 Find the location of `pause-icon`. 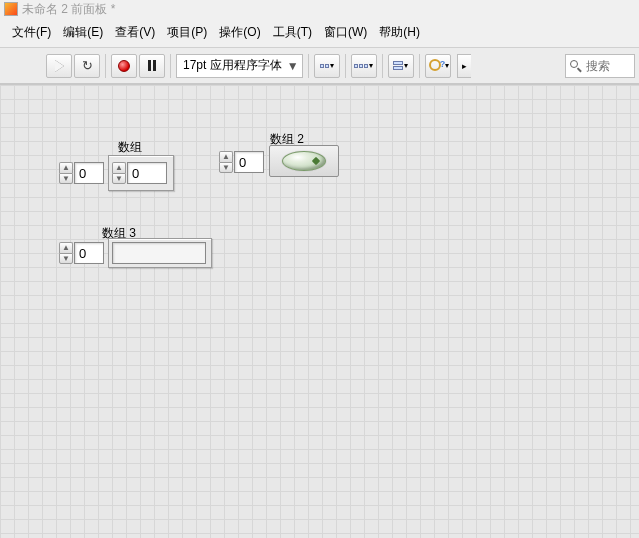

pause-icon is located at coordinates (152, 66).